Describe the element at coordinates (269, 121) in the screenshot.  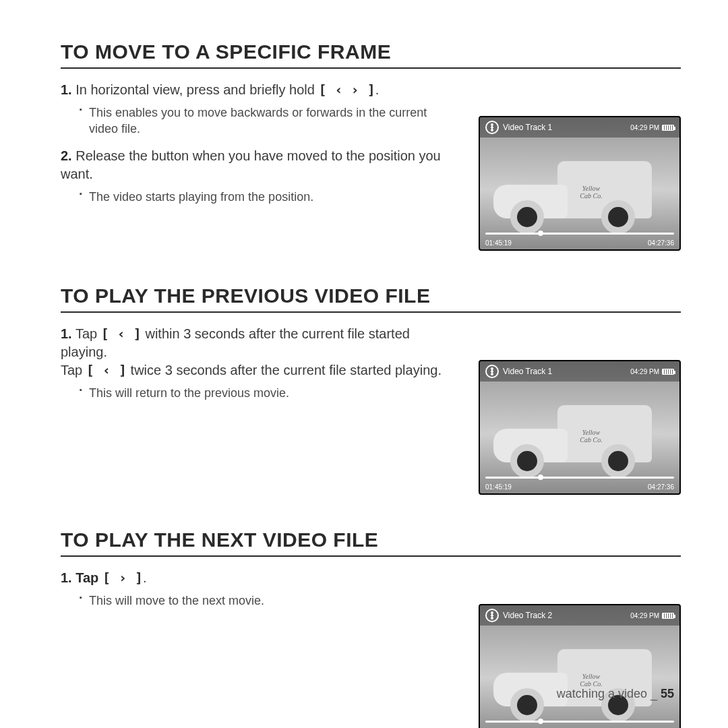
I see `bullet: This enables you to move backwards or fo…` at that location.